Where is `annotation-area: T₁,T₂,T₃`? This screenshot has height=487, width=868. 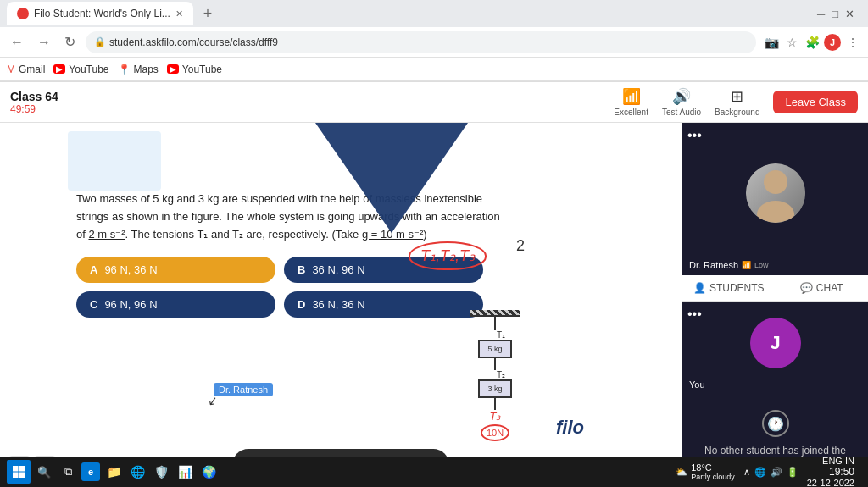
annotation-area: T₁,T₂,T₃ is located at coordinates (448, 256).